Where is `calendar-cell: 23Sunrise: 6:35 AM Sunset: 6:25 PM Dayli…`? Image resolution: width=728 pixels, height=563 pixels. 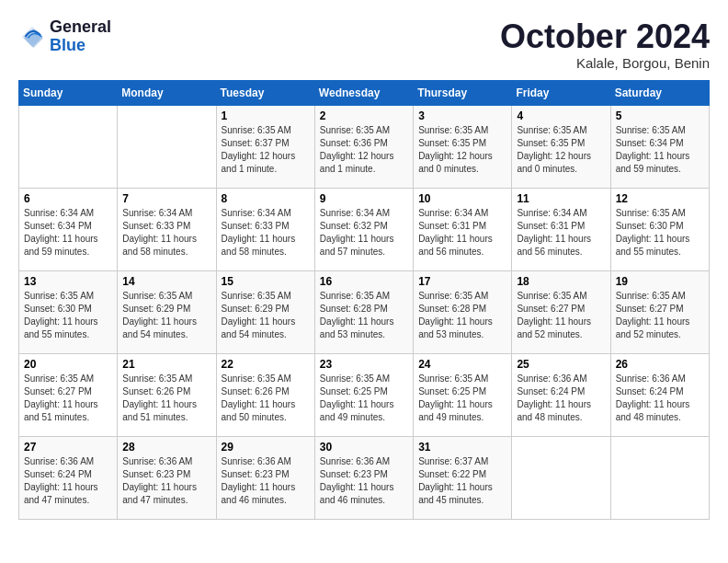
calendar-cell: 23Sunrise: 6:35 AM Sunset: 6:25 PM Dayli… is located at coordinates (364, 395).